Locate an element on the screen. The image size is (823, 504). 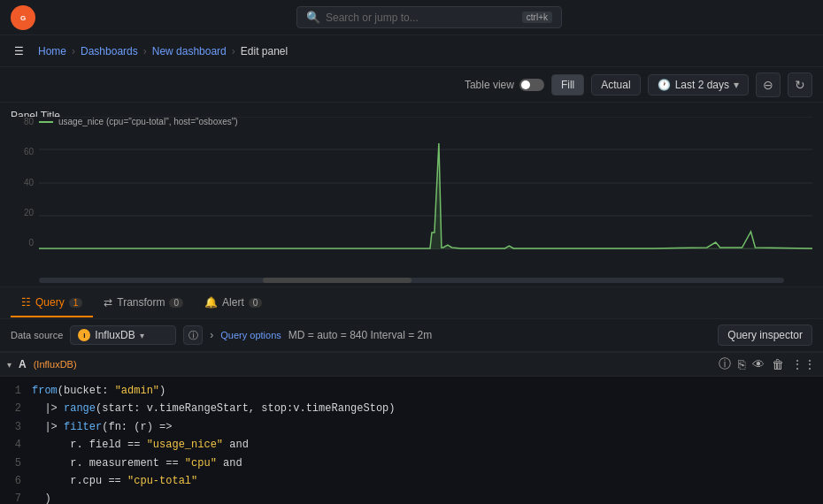
code-line-2: 2 |> range(start: v.timeRangeStart, stop… is located at coordinates (412, 409).